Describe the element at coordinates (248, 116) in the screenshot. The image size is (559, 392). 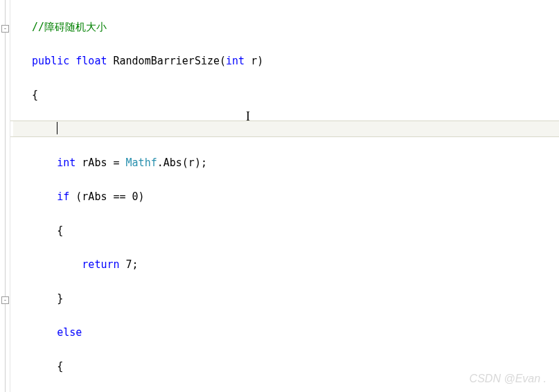
I see `ibeam-icon: I` at that location.